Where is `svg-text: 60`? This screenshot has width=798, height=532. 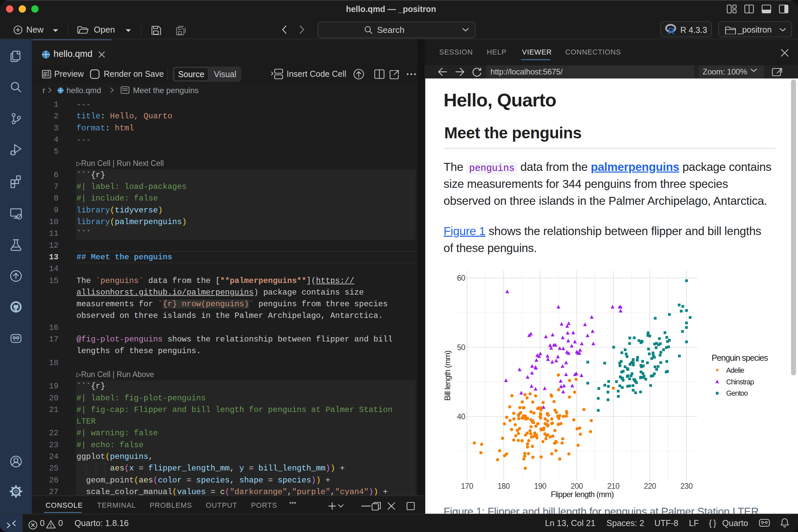
svg-text: 60 is located at coordinates (461, 278).